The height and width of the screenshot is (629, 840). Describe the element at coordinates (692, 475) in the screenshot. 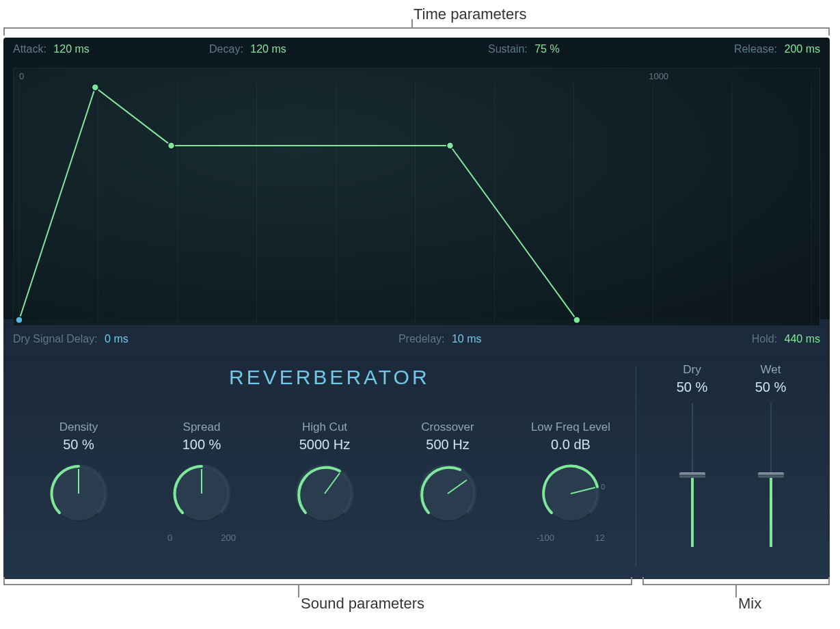

I see `dry-slider` at that location.